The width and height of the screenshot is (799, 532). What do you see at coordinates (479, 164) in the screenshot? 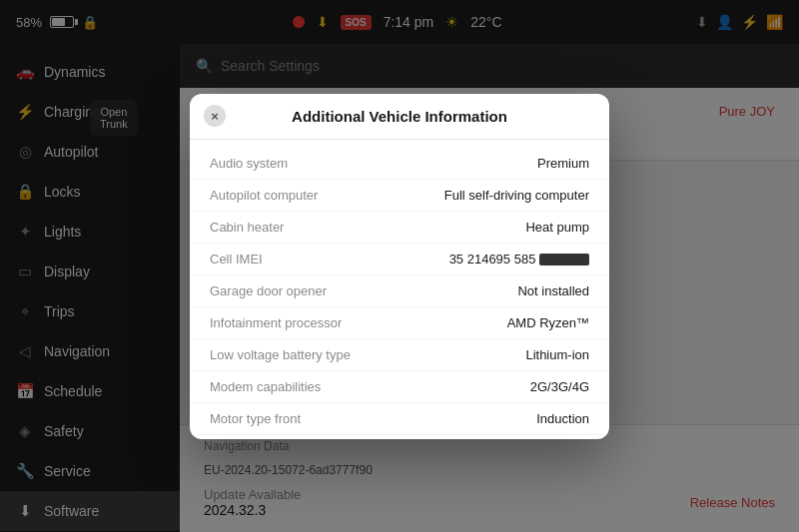
I see `info-value: Premium` at bounding box center [479, 164].